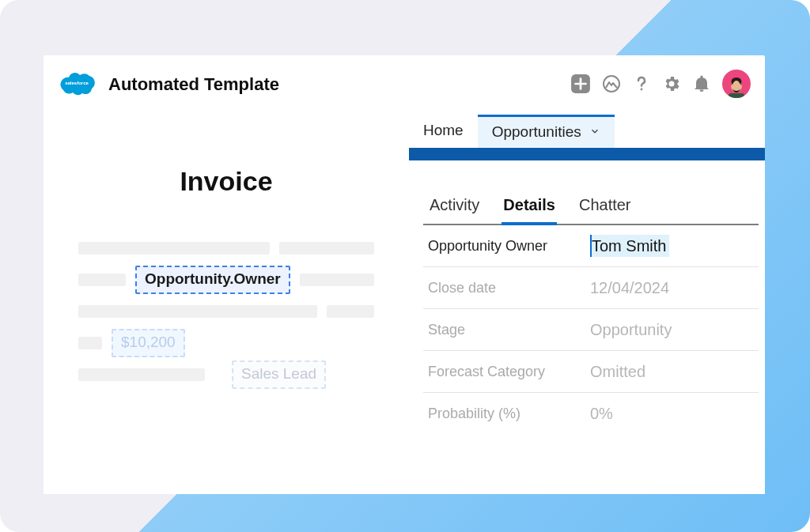 Image resolution: width=810 pixels, height=532 pixels. I want to click on merge-field-owner: Opportunity.Owner, so click(213, 280).